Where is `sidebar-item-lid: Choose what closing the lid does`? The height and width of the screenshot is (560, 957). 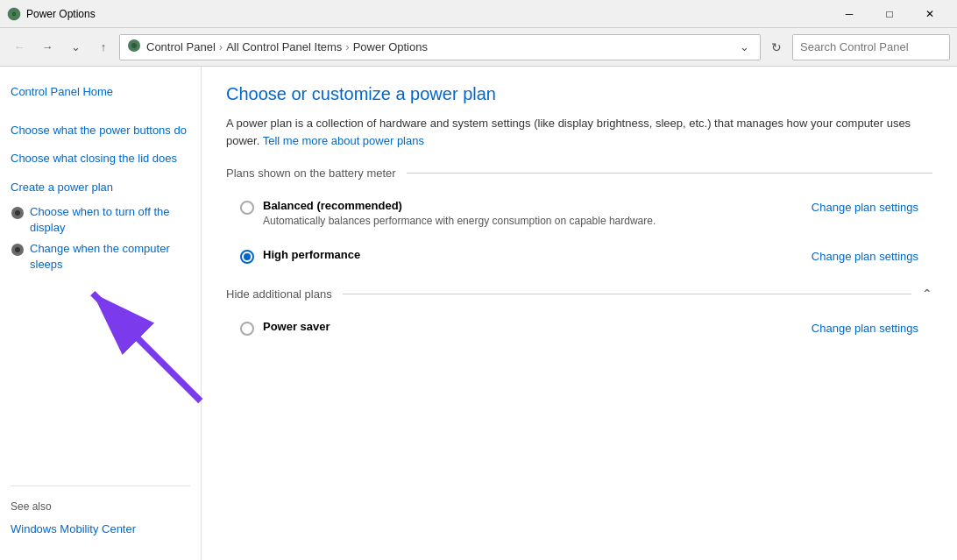 sidebar-item-lid: Choose what closing the lid does is located at coordinates (100, 159).